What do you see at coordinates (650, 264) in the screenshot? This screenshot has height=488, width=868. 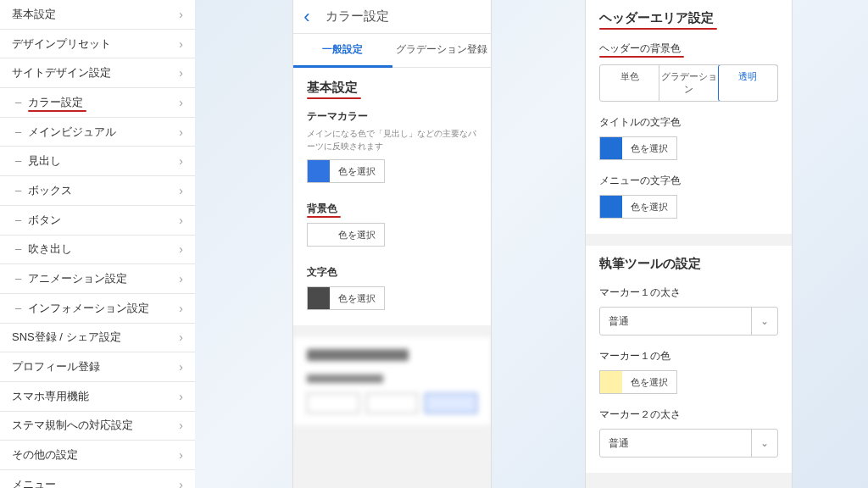 I see `section-title: 執筆ツールの設定` at bounding box center [650, 264].